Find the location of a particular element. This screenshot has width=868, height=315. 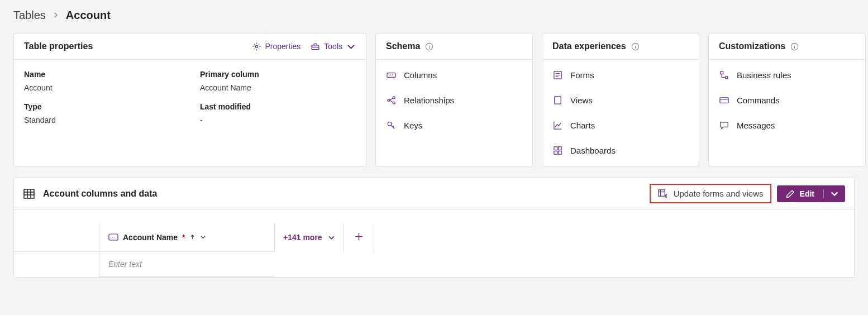

table-icon is located at coordinates (29, 194).